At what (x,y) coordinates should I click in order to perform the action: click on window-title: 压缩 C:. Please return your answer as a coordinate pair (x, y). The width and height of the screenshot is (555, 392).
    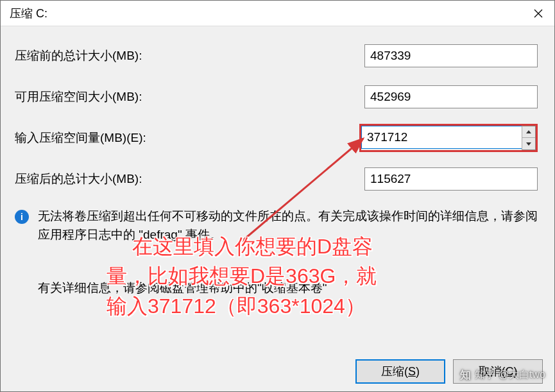
    Looking at the image, I should click on (28, 13).